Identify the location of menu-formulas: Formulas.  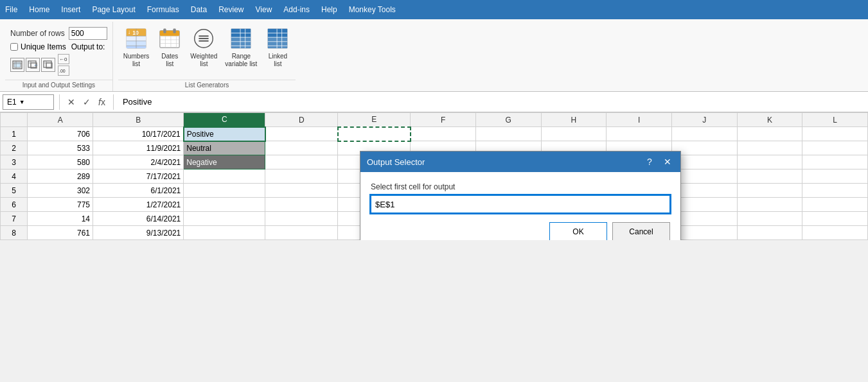
(163, 10).